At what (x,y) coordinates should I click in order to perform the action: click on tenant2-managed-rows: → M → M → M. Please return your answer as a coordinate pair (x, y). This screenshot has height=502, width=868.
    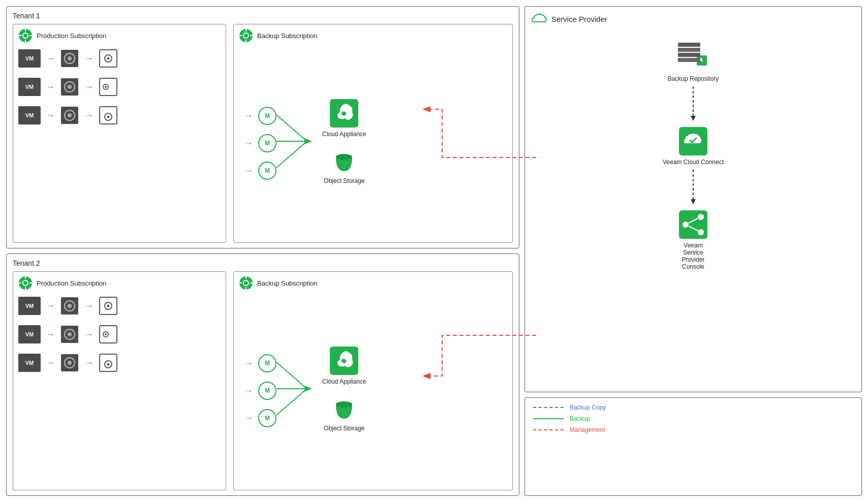
    Looking at the image, I should click on (260, 391).